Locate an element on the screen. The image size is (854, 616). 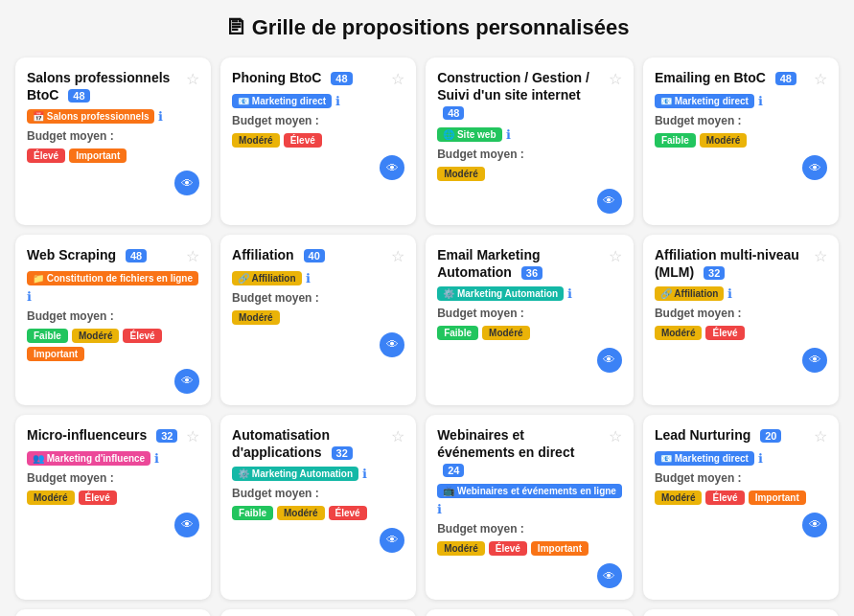
budget-tags: ModéréÉlevéImportant is located at coordinates (741, 498).